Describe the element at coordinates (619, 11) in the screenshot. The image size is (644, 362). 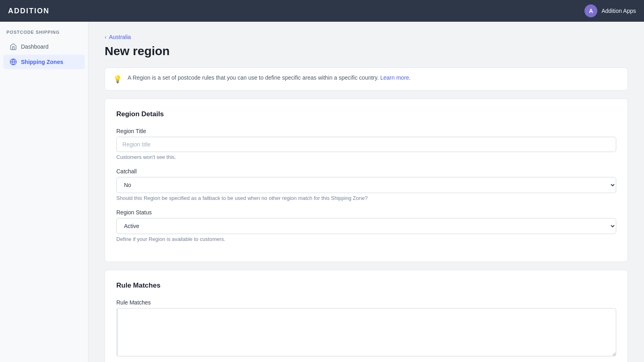
I see `user-name: Addition Apps` at that location.